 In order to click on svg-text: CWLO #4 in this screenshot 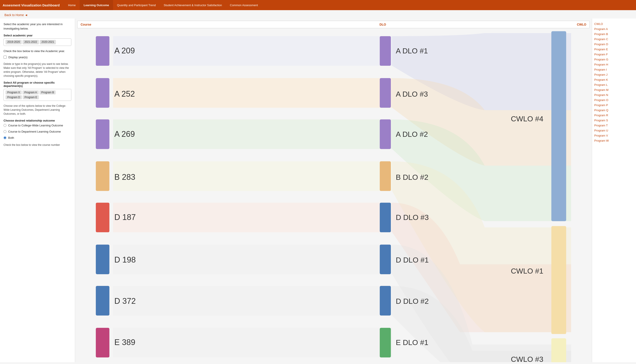, I will do `click(527, 119)`.